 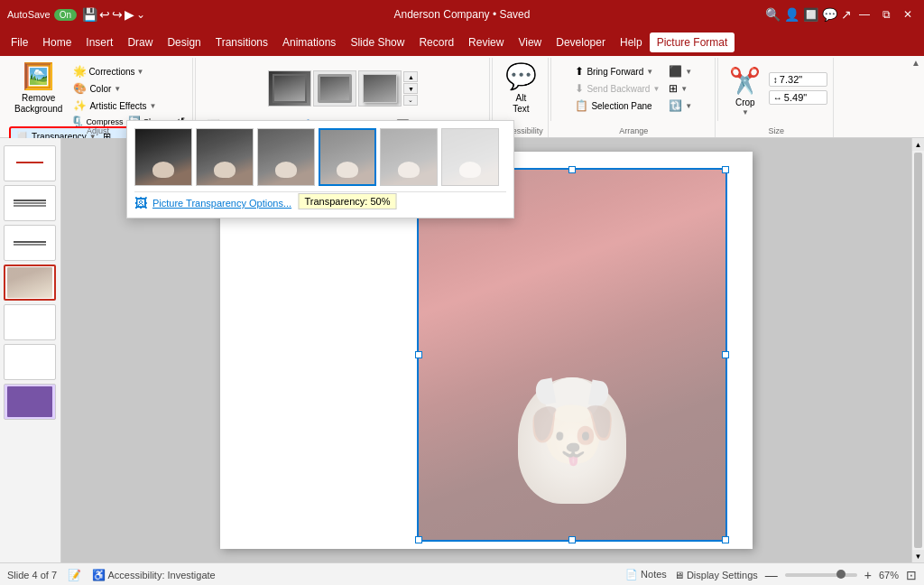 I want to click on menu-transitions: Transitions, so click(x=242, y=42).